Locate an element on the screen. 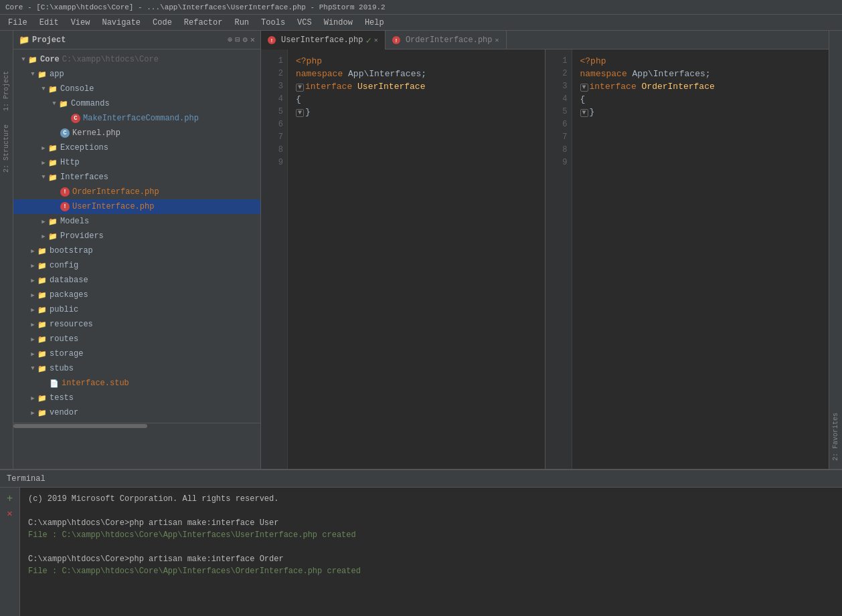 The image size is (842, 616). project-strip-label: 1: Project is located at coordinates (7, 91).